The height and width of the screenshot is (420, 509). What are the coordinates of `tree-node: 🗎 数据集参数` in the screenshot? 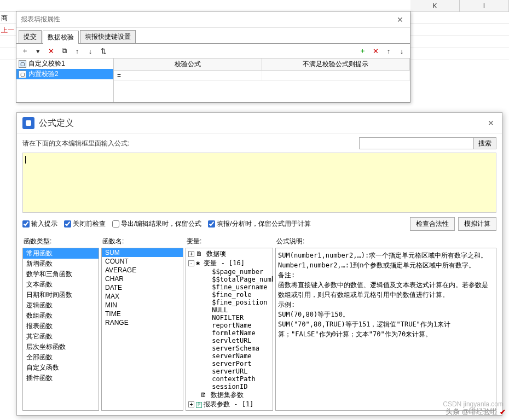 It's located at (229, 395).